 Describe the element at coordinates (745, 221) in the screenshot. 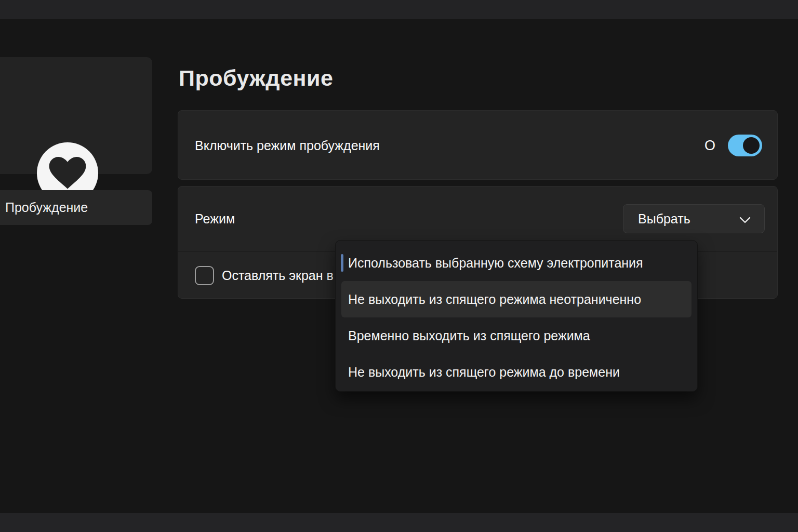

I see `chevron-down-icon` at that location.